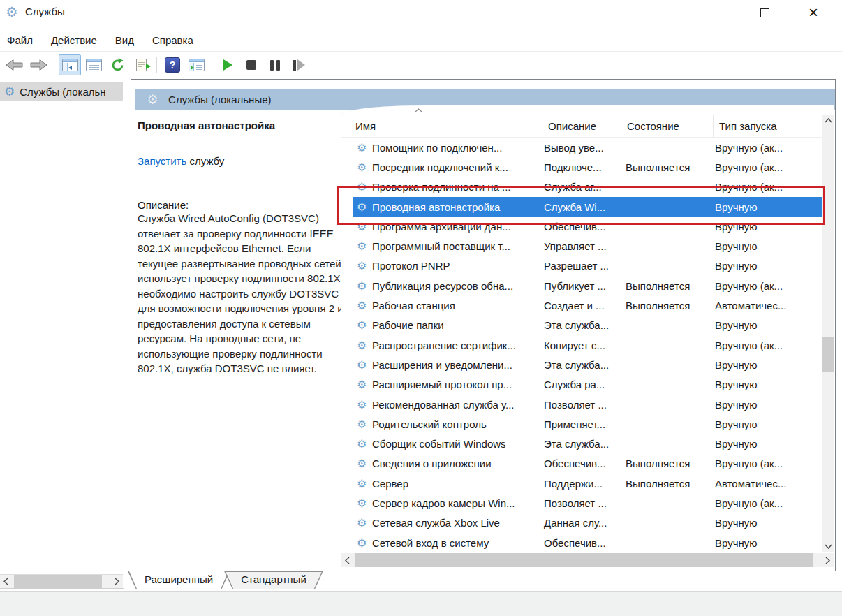 The image size is (842, 616). What do you see at coordinates (588, 523) in the screenshot?
I see `table-row: ⚙ Сетевая служба Xbox Live Данная слу...…` at bounding box center [588, 523].